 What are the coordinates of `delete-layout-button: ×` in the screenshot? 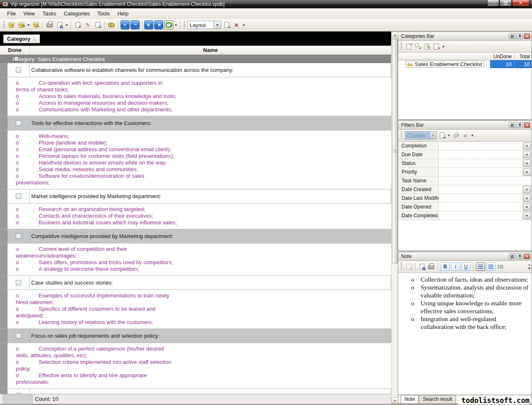 It's located at (236, 25).